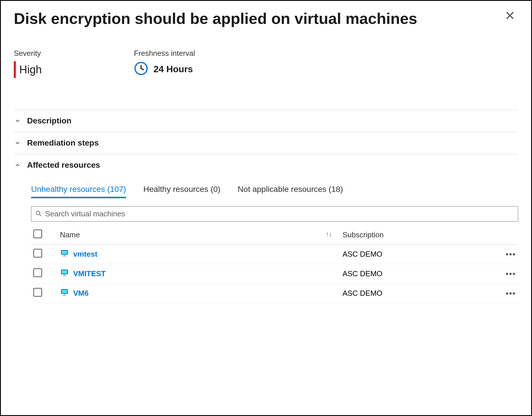 This screenshot has width=532, height=416. Describe the element at coordinates (510, 16) in the screenshot. I see `close-button: ✕` at that location.